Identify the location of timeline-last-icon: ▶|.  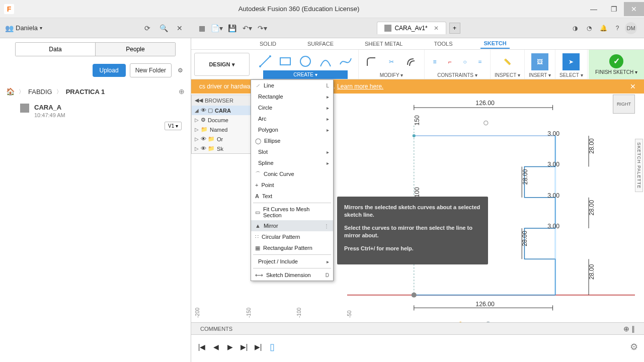
(258, 347).